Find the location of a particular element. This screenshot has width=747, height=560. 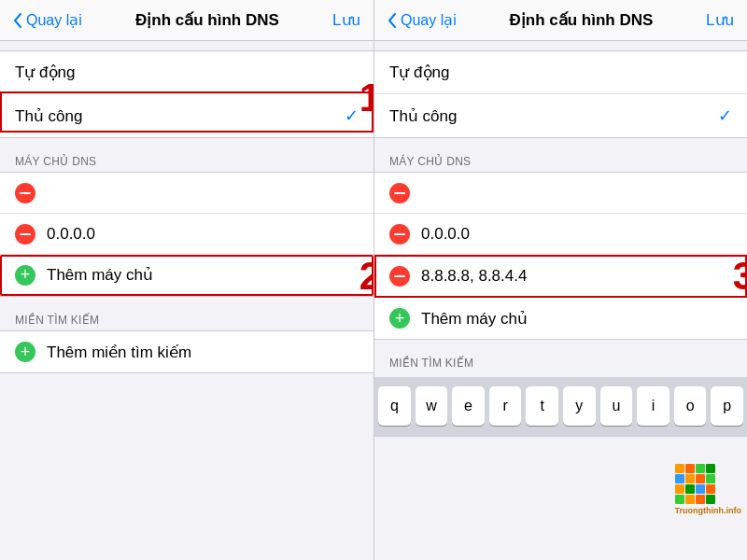

right-back-label: Quay lại is located at coordinates (429, 21).